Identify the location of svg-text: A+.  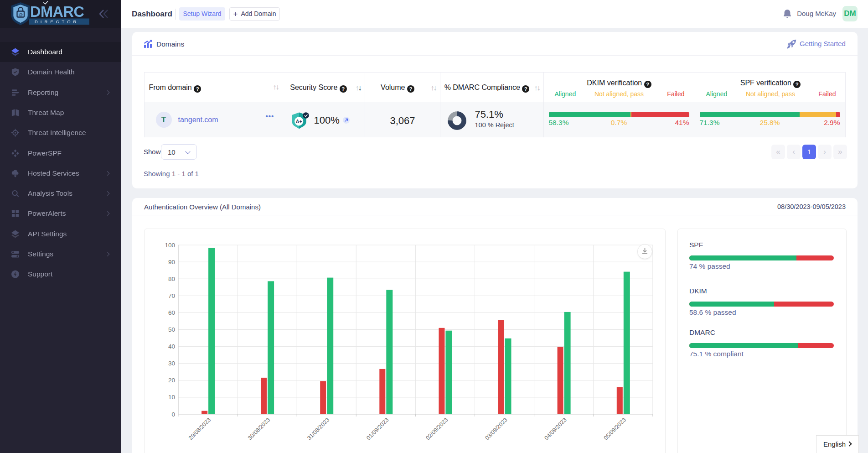
(299, 121).